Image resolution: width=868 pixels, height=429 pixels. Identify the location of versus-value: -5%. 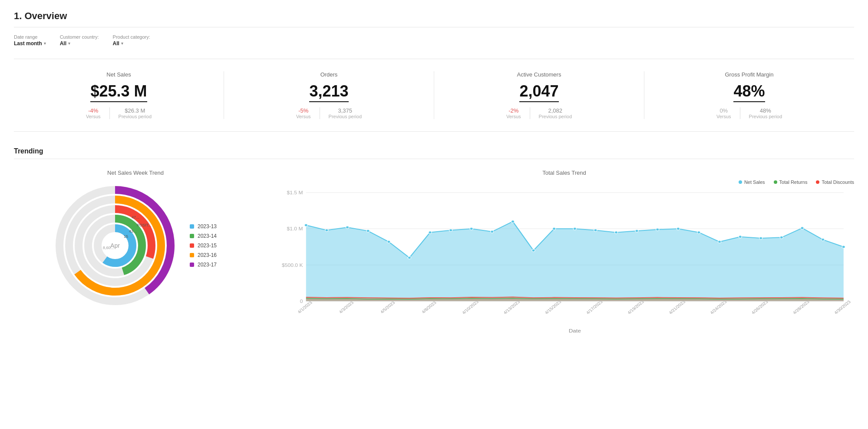
(303, 110).